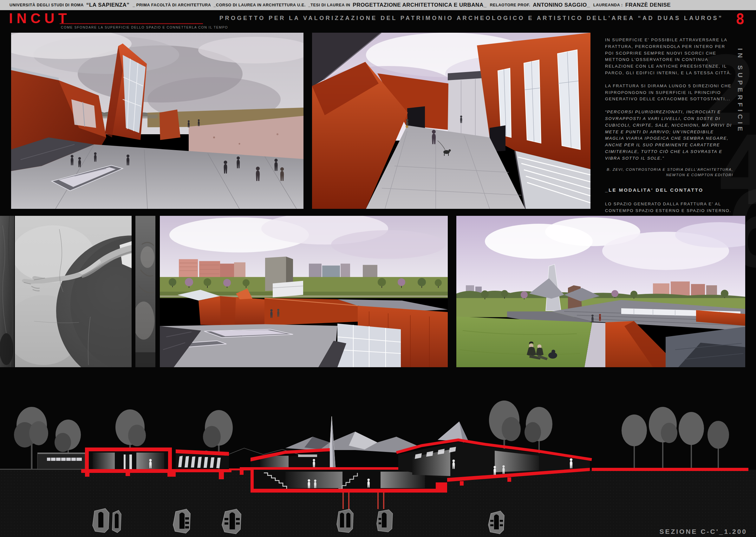  Describe the element at coordinates (703, 531) in the screenshot. I see `section-label: SEZIONE C-C'_1.200` at that location.